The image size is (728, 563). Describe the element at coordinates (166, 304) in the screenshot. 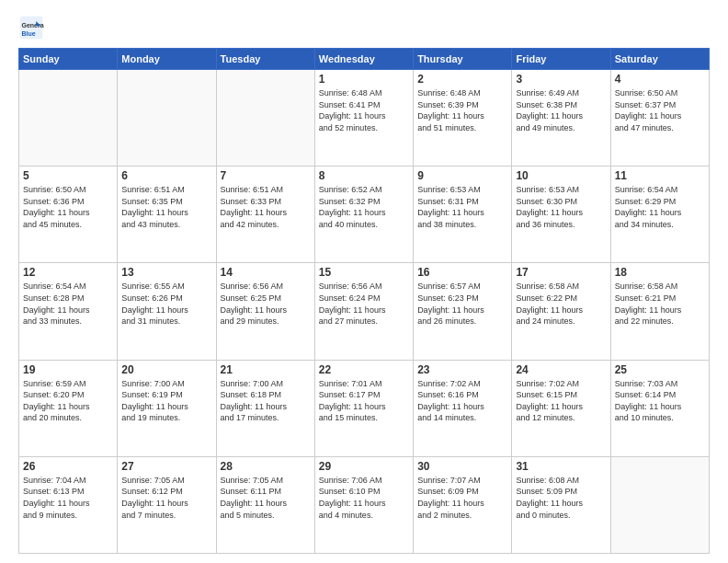

I see `day-info: Sunrise: 6:55 AM Sunset: 6:26 PM Dayligh…` at that location.